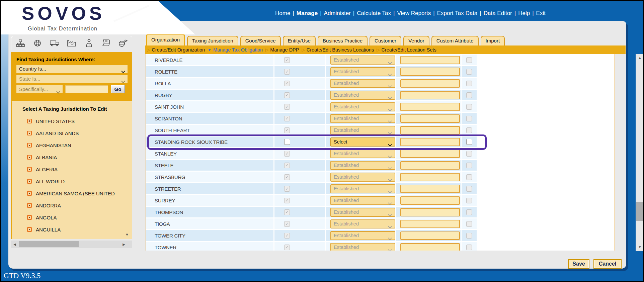 The image size is (644, 282). What do you see at coordinates (15, 244) in the screenshot?
I see `scroll-left-arrow: ◀` at bounding box center [15, 244].